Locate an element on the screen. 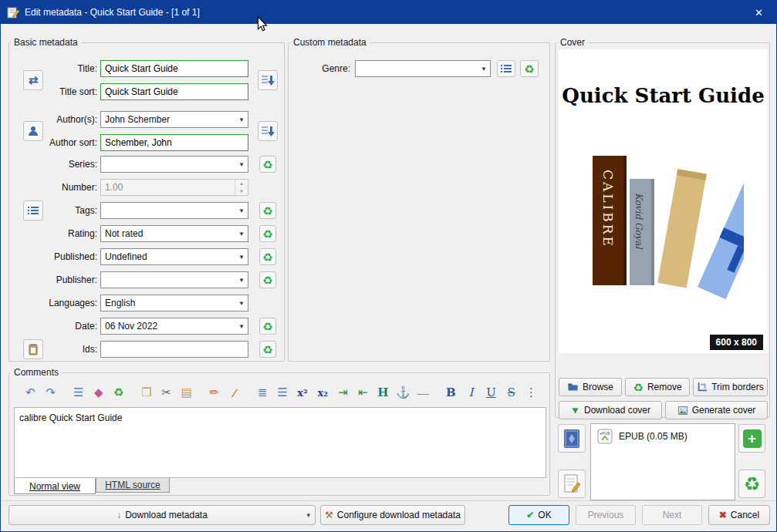  add-format-button: + is located at coordinates (752, 438).